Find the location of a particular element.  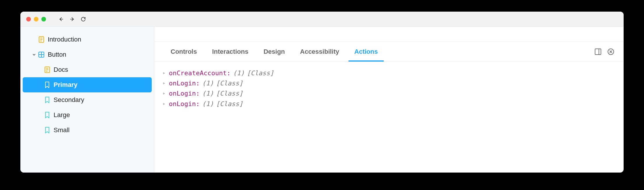

tab-label: Accessibility is located at coordinates (320, 52).